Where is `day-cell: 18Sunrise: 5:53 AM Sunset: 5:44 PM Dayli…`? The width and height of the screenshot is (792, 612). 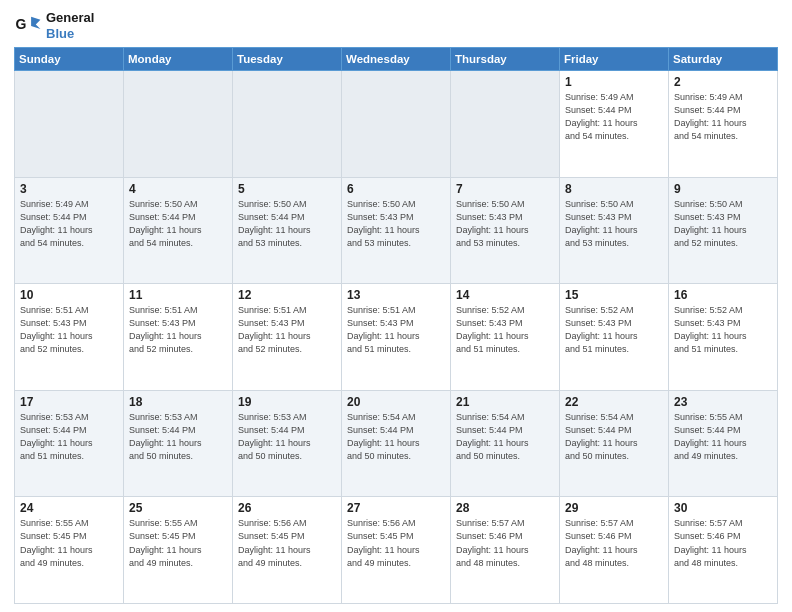 day-cell: 18Sunrise: 5:53 AM Sunset: 5:44 PM Dayli… is located at coordinates (178, 444).